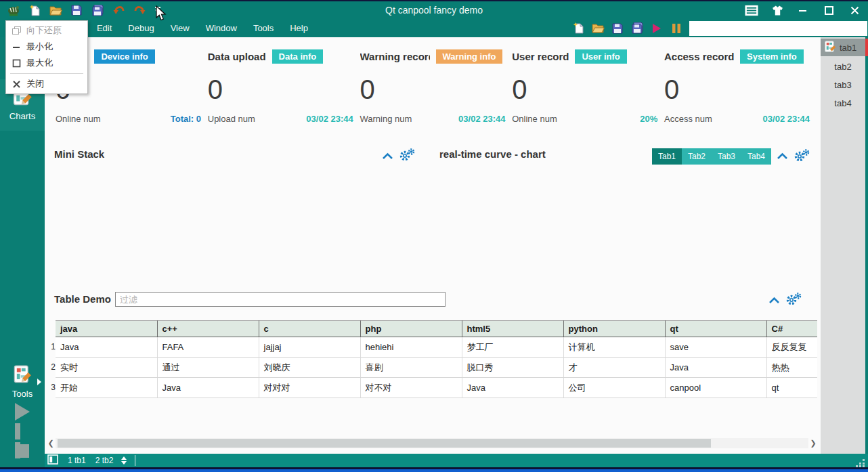 This screenshot has height=472, width=868. I want to click on save-all-icon, so click(97, 10).